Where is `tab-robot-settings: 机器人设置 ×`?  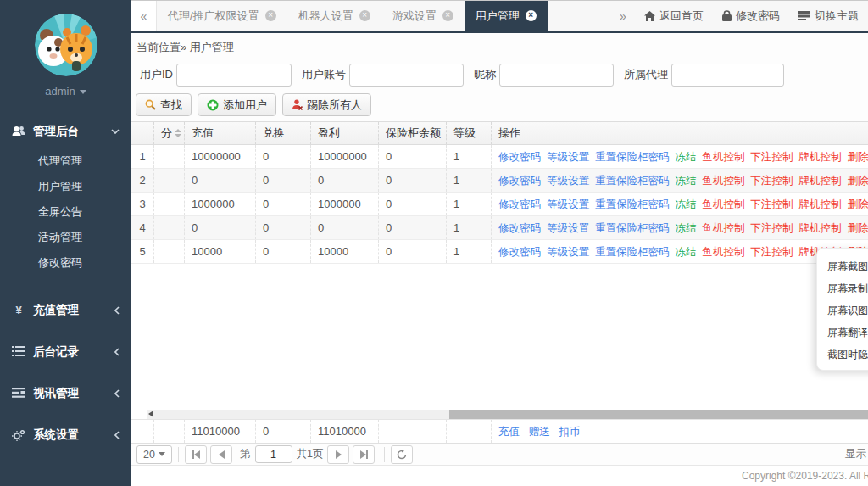
tab-robot-settings: 机器人设置 × is located at coordinates (334, 15).